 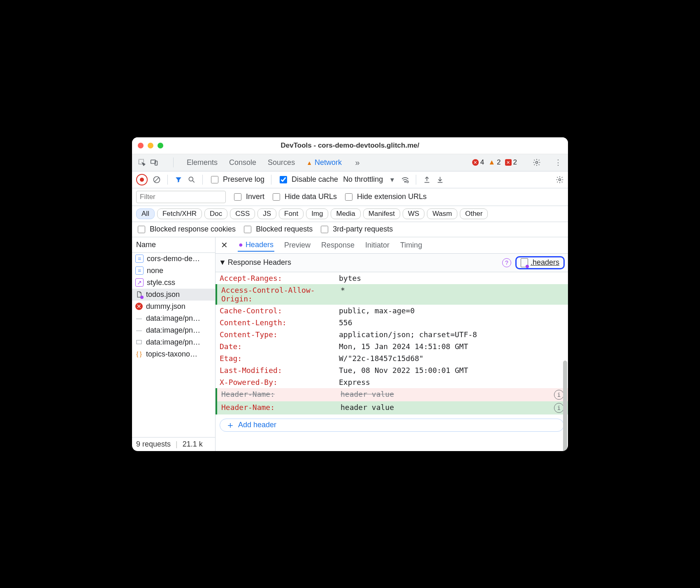 What do you see at coordinates (382, 214) in the screenshot?
I see `type-pill-manifest: Manifest` at bounding box center [382, 214].